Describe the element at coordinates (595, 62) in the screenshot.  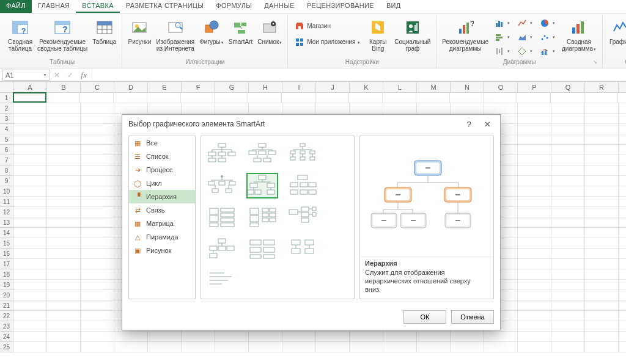
I see `charts-dialog-launcher: ↘` at that location.